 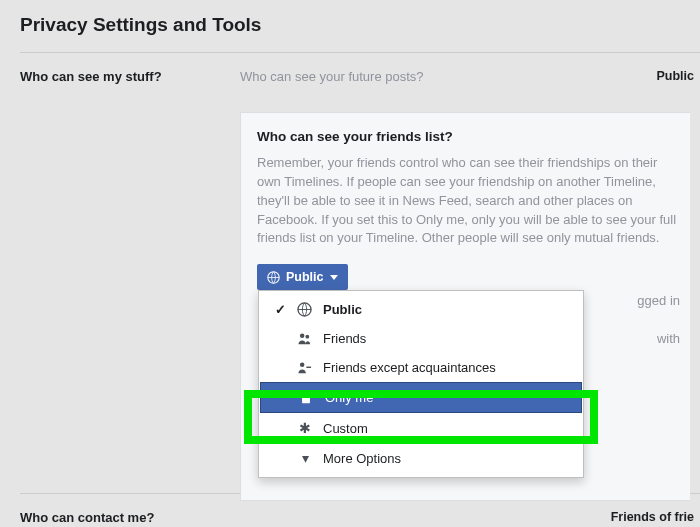 What do you see at coordinates (334, 278) in the screenshot?
I see `caret-down-icon` at bounding box center [334, 278].